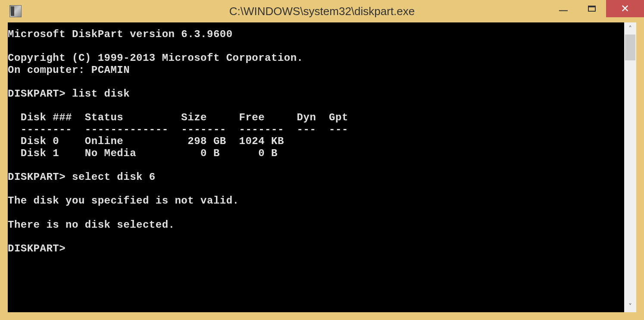 This screenshot has width=644, height=320. I want to click on minimize-button: ─, so click(563, 9).